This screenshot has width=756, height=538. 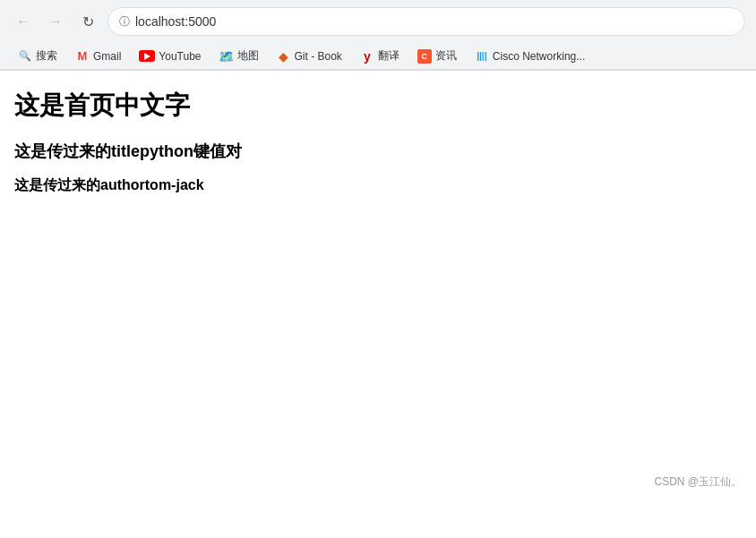 I want to click on bookmark-cisco-label: Cisco Networking..., so click(x=539, y=56).